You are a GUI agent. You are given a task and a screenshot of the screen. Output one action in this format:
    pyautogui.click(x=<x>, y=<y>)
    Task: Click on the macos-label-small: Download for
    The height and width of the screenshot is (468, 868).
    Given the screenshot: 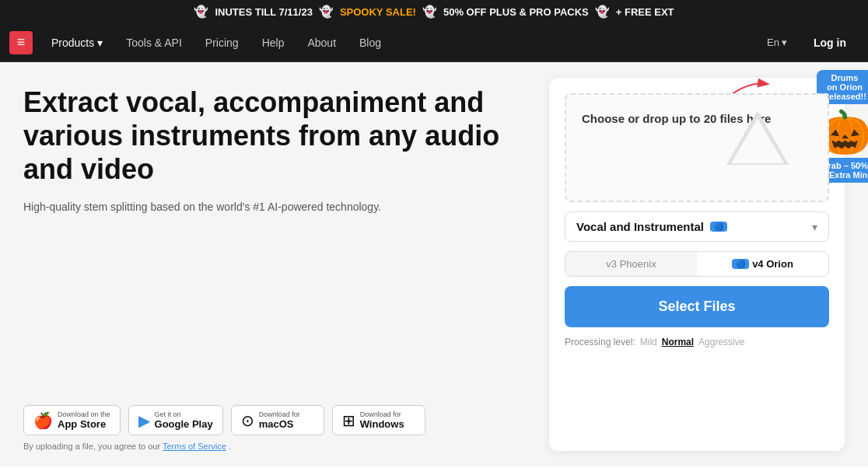 What is the action you would take?
    pyautogui.click(x=280, y=414)
    